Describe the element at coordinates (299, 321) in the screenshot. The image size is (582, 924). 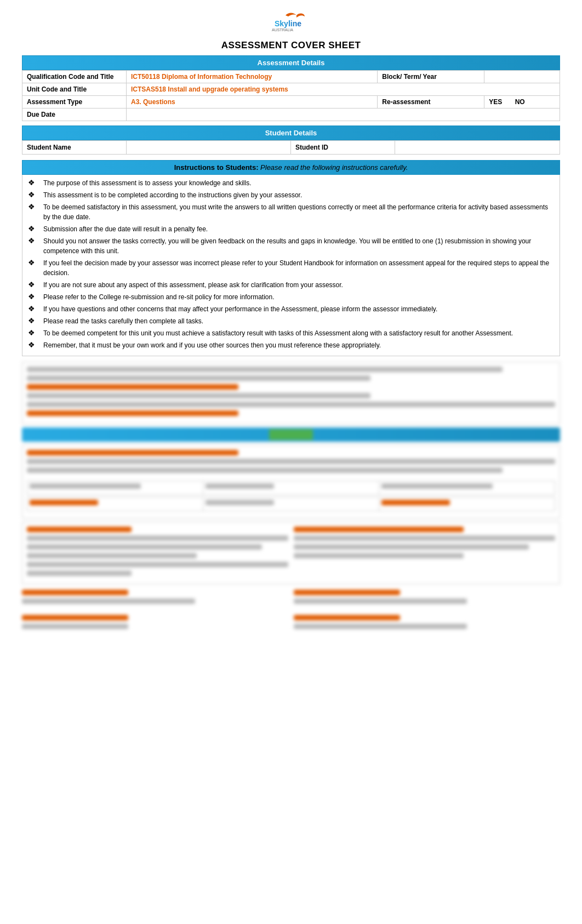
I see `instruction-text: Please read the tasks carefully then com…` at that location.